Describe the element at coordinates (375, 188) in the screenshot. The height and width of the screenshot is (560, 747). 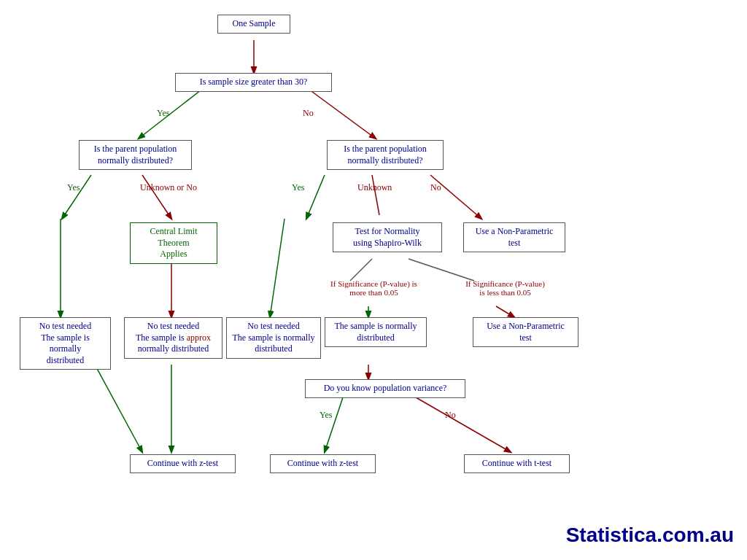
I see `unknown-label: Unknown` at that location.